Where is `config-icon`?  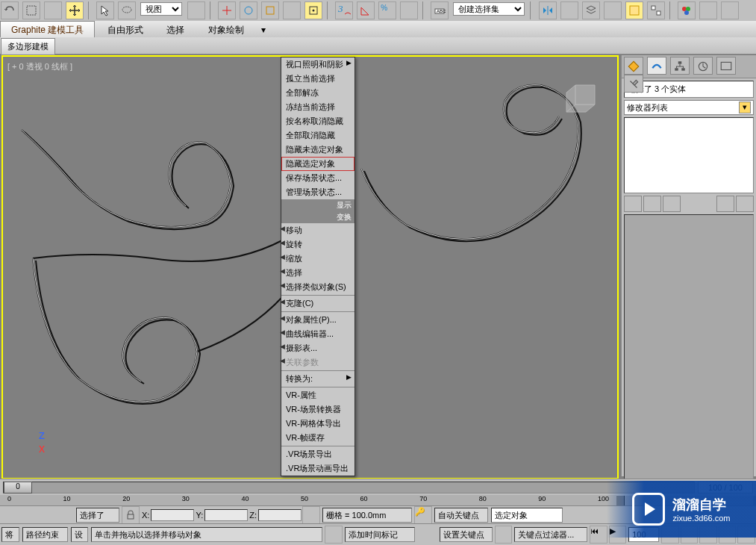
config-icon is located at coordinates (745, 204).